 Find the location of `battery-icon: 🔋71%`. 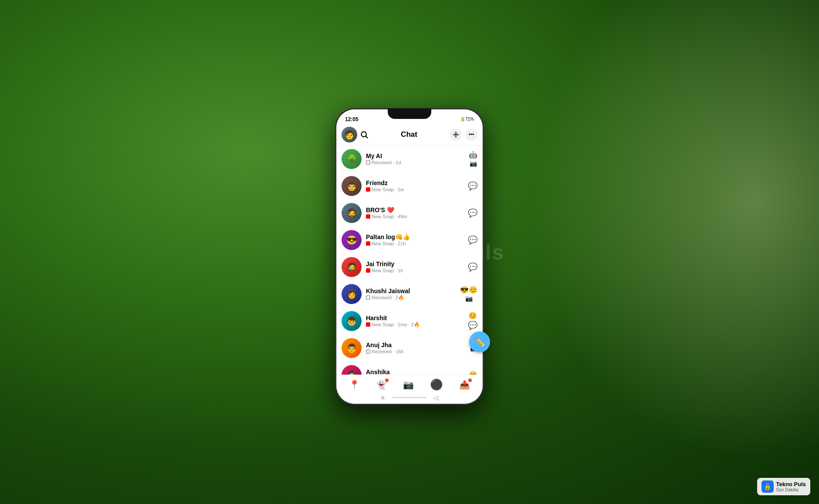

battery-icon: 🔋71% is located at coordinates (467, 119).